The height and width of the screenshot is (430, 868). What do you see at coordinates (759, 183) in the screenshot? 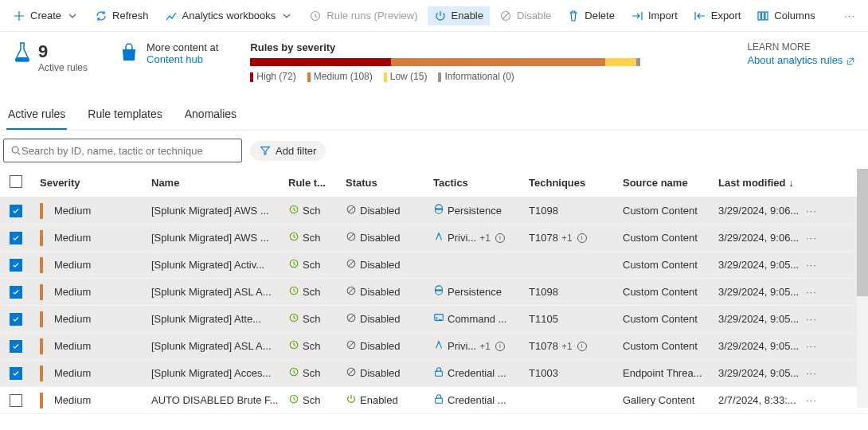
I see `col-modified: Last modified ↓` at bounding box center [759, 183].